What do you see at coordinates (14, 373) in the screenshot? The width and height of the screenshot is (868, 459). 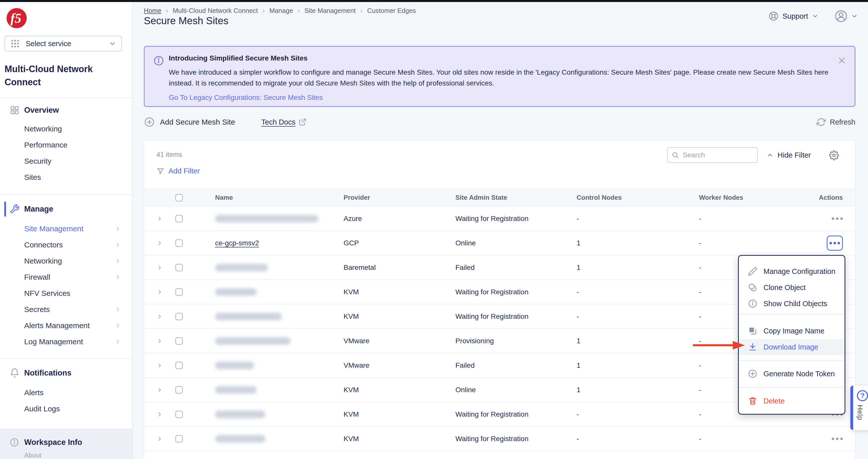 I see `bell-icon` at bounding box center [14, 373].